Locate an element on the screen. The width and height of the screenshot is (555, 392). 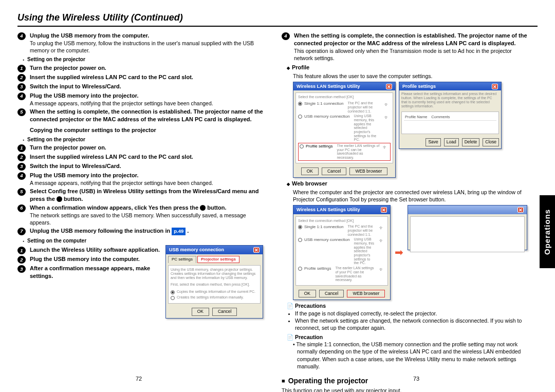
proj-step1: Turn the projector power on. is located at coordinates (146, 68).